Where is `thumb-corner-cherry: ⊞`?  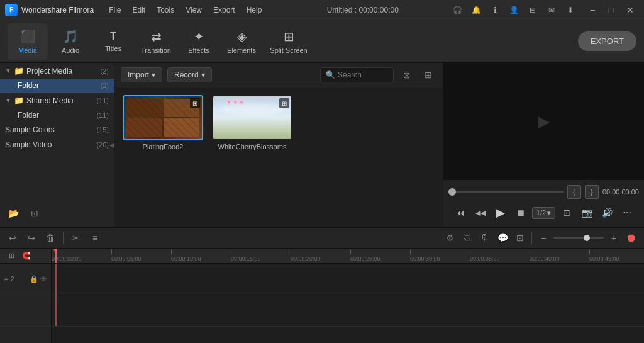 thumb-corner-cherry: ⊞ is located at coordinates (284, 103).